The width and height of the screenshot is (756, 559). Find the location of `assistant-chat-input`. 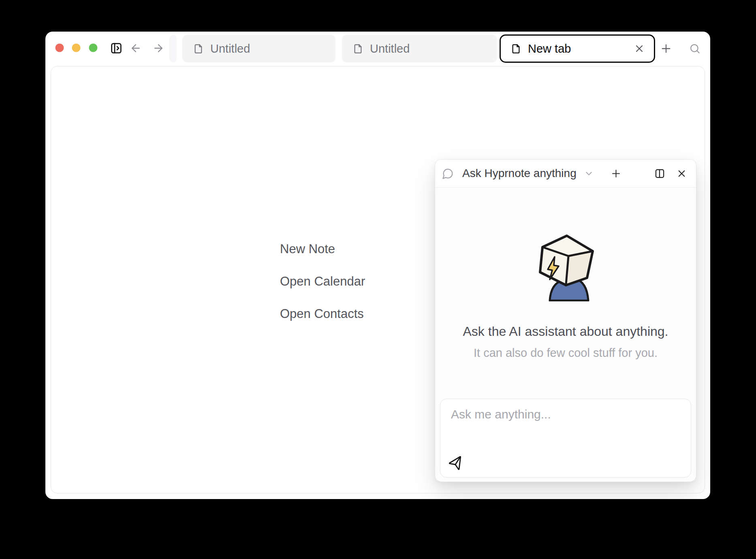

assistant-chat-input is located at coordinates (566, 427).